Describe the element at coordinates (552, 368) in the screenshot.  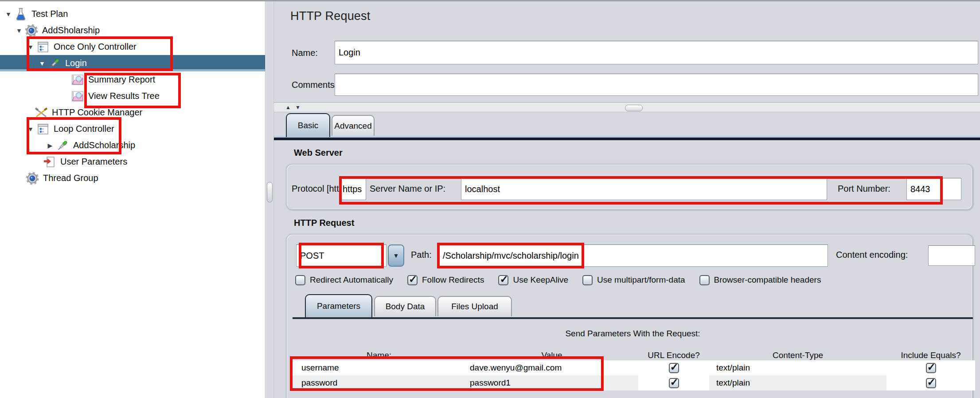
I see `param-value-cell: dave.wenyu@gmail.com` at that location.